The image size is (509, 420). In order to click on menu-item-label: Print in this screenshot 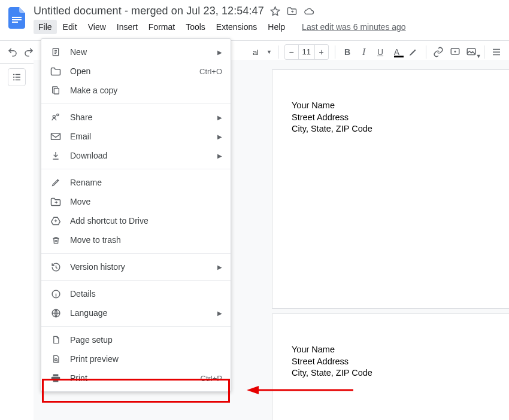, I will do `click(131, 378)`.